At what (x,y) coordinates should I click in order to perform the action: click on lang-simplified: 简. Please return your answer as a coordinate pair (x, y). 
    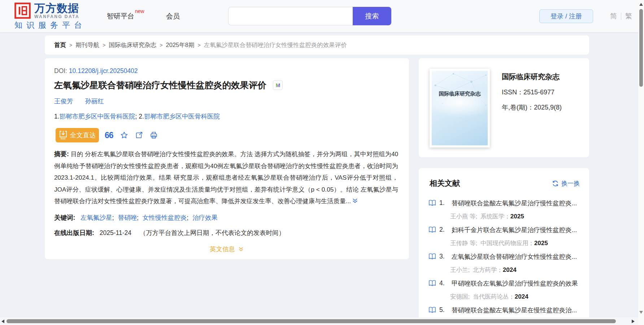
    Looking at the image, I should click on (614, 16).